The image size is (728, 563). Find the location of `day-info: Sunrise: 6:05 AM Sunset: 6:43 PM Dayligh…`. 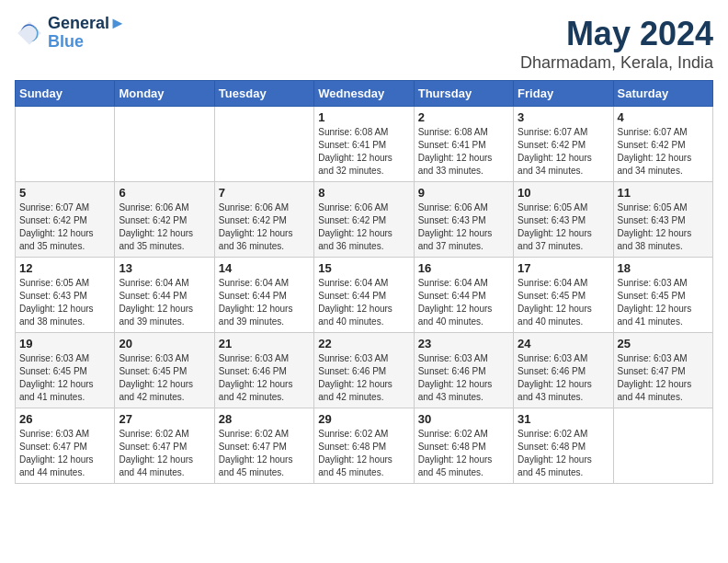

day-info: Sunrise: 6:05 AM Sunset: 6:43 PM Dayligh… is located at coordinates (664, 227).